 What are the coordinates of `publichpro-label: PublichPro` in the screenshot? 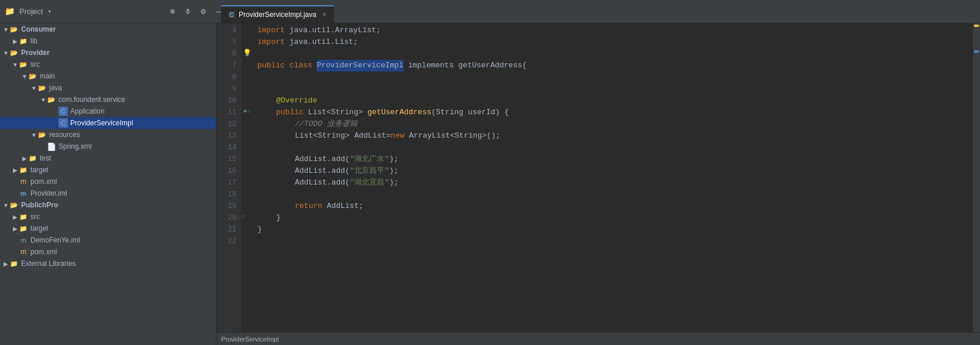 It's located at (40, 205).